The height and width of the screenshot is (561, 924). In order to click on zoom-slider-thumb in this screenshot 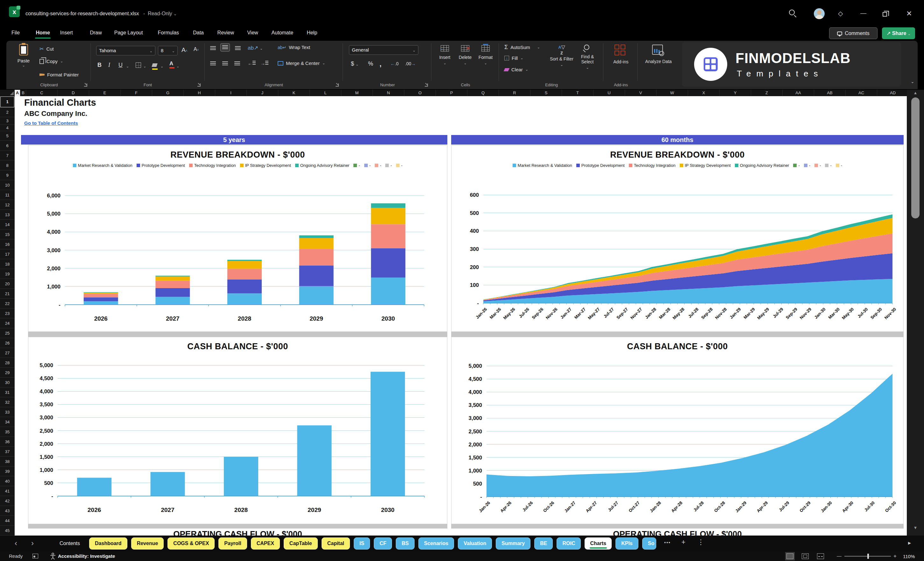, I will do `click(868, 556)`.